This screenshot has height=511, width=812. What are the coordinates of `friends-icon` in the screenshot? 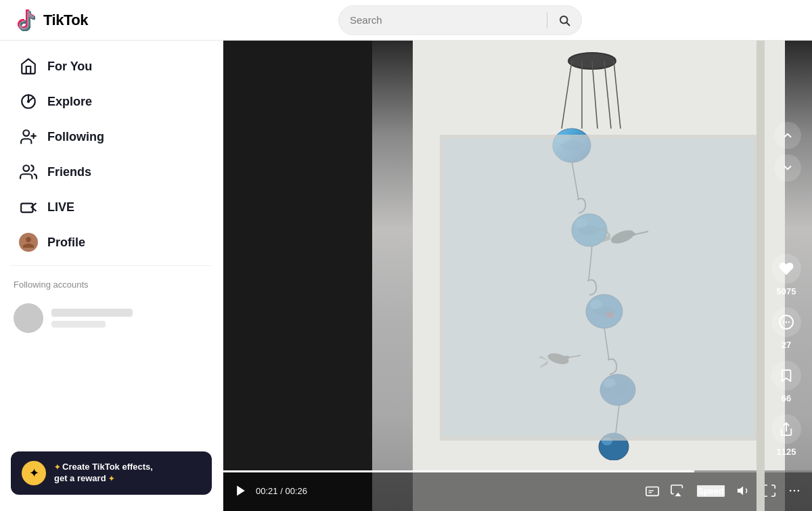 It's located at (28, 172).